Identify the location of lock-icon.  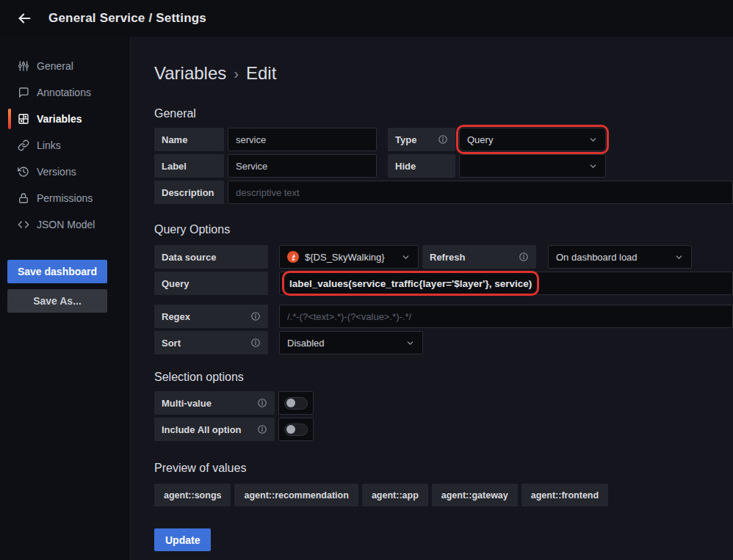
(24, 198).